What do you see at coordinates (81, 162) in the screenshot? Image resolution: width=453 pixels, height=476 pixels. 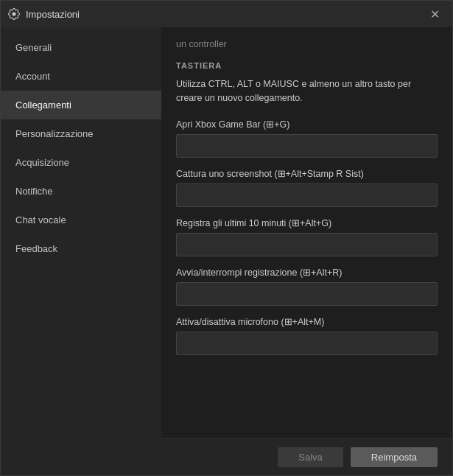 I see `sidebar-item-acquisizione: Acquisizione` at bounding box center [81, 162].